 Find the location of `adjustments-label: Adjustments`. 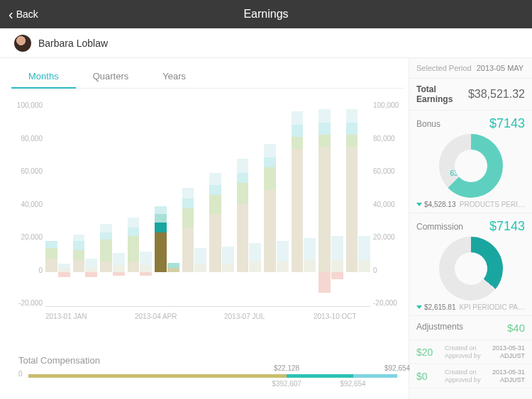

adjustments-label: Adjustments is located at coordinates (440, 327).